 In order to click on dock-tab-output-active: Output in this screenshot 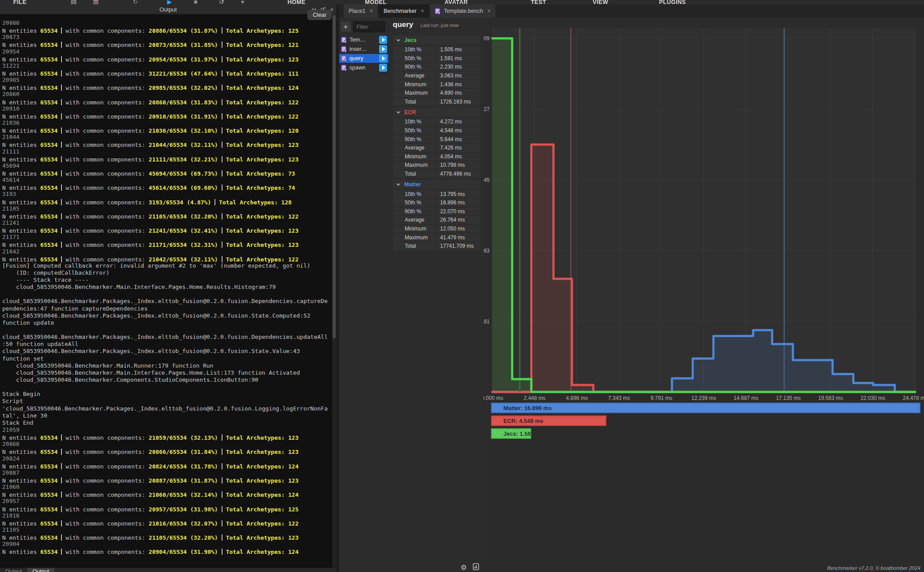, I will do `click(41, 570)`.